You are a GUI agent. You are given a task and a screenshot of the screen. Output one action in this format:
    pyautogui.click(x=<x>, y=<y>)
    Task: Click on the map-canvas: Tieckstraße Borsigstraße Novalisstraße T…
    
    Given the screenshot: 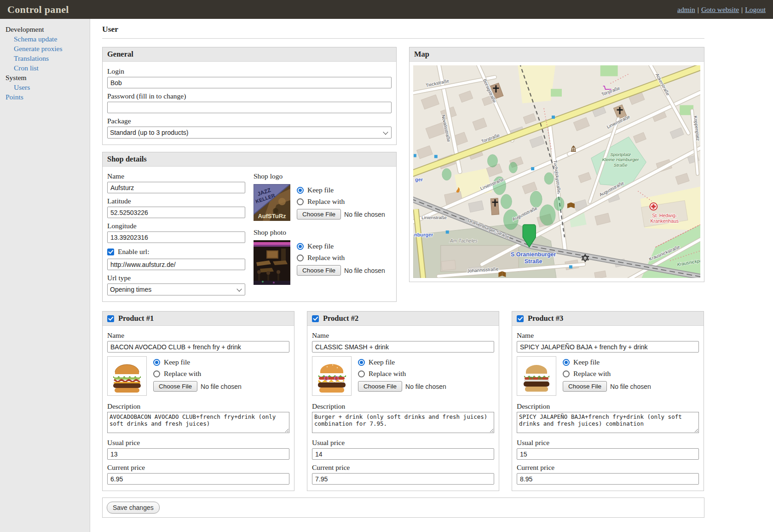 What is the action you would take?
    pyautogui.click(x=557, y=172)
    